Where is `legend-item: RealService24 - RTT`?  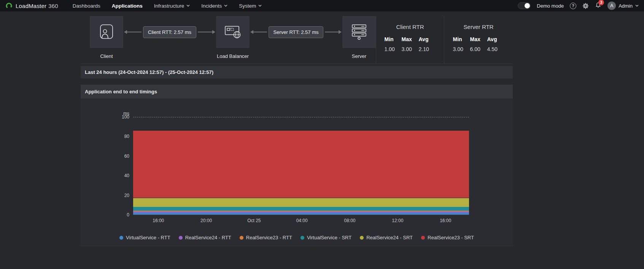 legend-item: RealService24 - RTT is located at coordinates (205, 238).